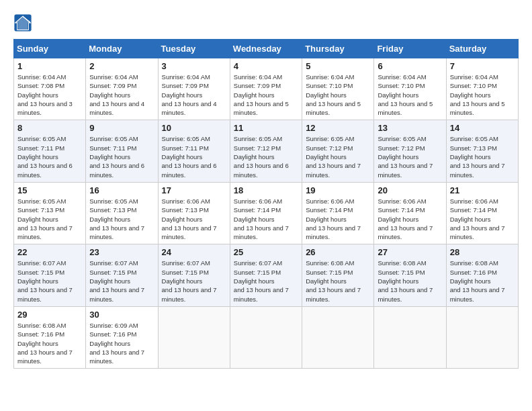  I want to click on table-row: 10Sunrise: 6:05 AMSunset: 7:11 PMDayligh…, so click(193, 151).